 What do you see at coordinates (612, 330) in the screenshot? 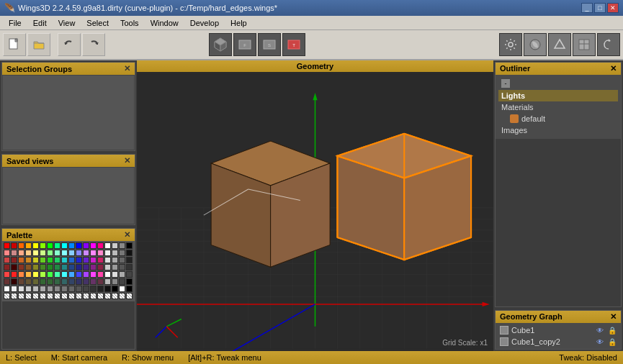
I see `cube1-lock: 🔒` at bounding box center [612, 330].